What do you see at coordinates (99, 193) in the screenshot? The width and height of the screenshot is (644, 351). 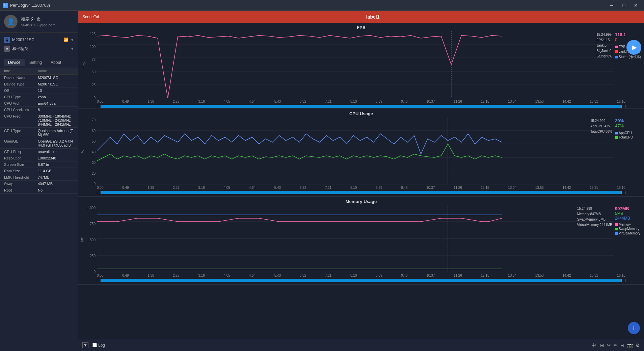 I see `cpu-scroll-left` at bounding box center [99, 193].